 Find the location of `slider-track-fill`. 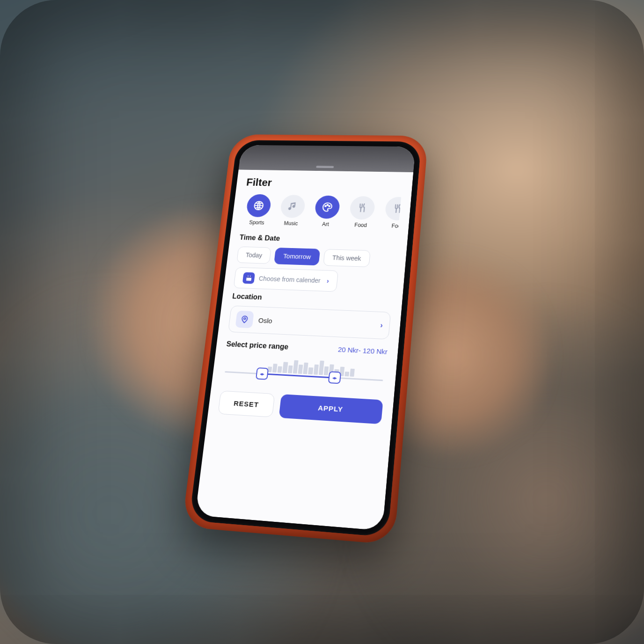

slider-track-fill is located at coordinates (298, 375).